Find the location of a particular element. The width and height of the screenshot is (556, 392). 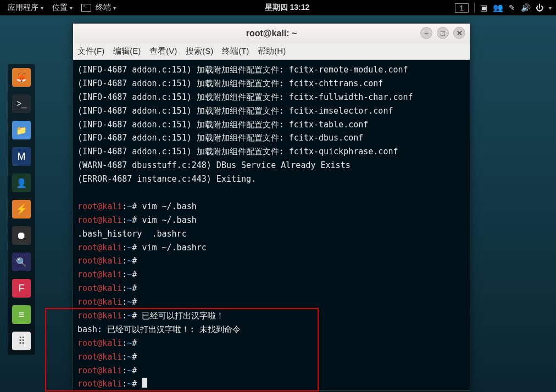

menu-item: 搜索(S) is located at coordinates (199, 52).